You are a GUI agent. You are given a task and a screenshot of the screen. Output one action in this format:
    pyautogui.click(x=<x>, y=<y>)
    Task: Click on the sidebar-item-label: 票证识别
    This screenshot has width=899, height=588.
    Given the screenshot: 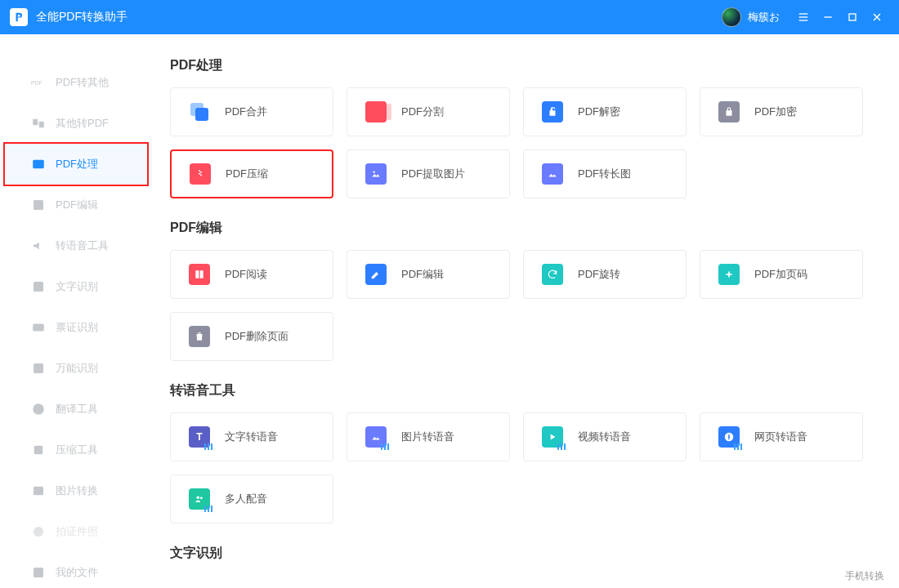 What is the action you would take?
    pyautogui.click(x=77, y=327)
    